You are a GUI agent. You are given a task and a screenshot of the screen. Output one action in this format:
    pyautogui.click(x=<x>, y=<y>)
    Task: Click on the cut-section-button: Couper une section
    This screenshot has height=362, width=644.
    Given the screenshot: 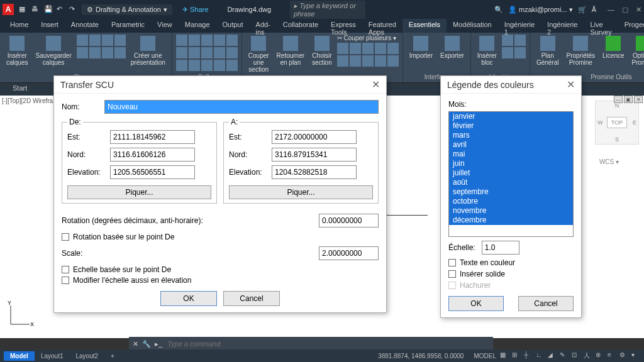 What is the action you would take?
    pyautogui.click(x=259, y=54)
    